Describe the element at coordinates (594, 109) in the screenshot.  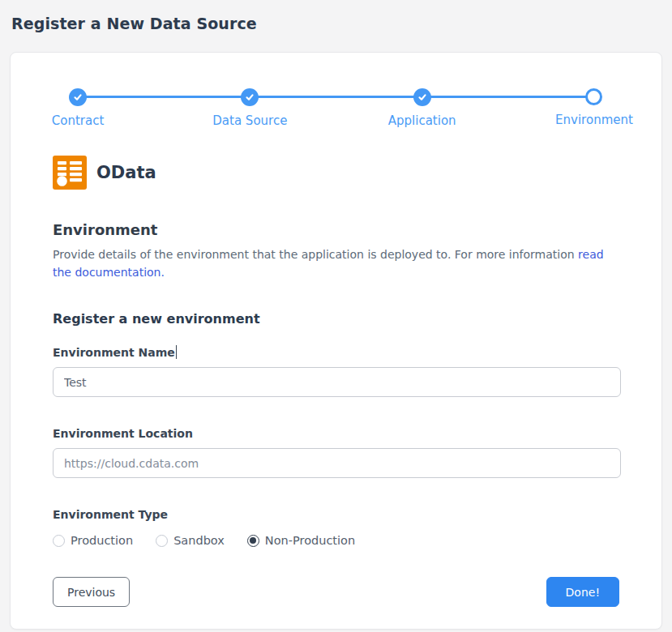
I see `step-environment: Environment` at that location.